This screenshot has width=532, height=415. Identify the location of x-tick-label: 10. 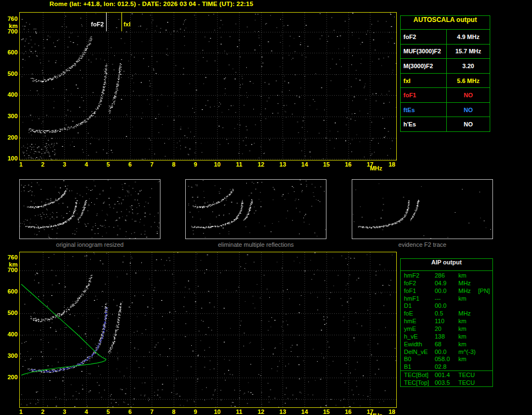
(217, 412).